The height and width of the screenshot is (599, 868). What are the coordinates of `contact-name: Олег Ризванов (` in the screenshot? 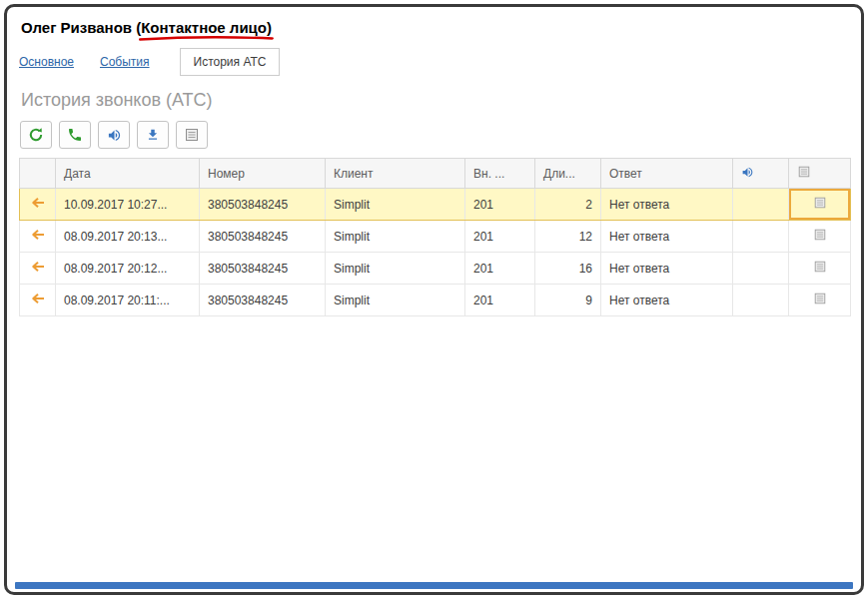 It's located at (81, 28).